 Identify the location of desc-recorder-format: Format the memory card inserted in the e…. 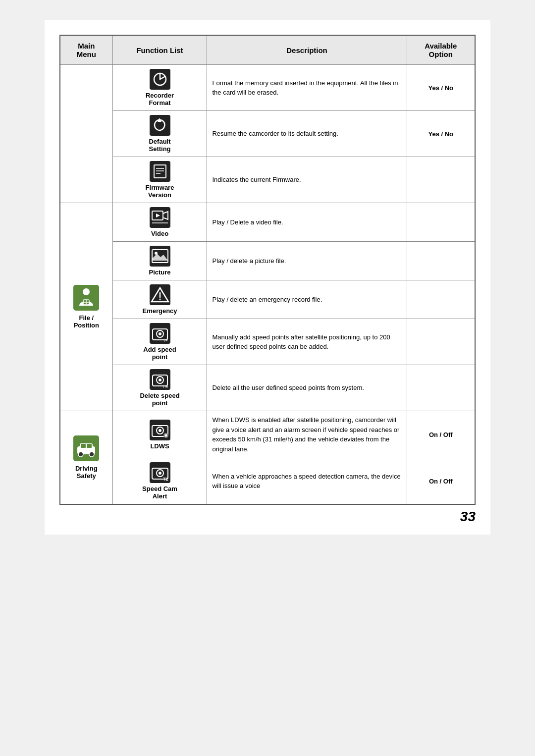
(307, 88).